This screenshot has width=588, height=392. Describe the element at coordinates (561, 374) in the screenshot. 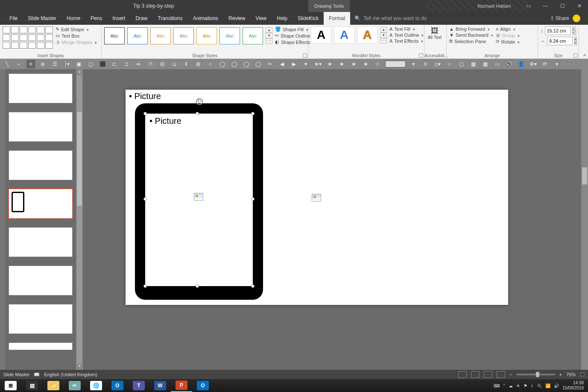

I see `zoom-in-button: +` at that location.